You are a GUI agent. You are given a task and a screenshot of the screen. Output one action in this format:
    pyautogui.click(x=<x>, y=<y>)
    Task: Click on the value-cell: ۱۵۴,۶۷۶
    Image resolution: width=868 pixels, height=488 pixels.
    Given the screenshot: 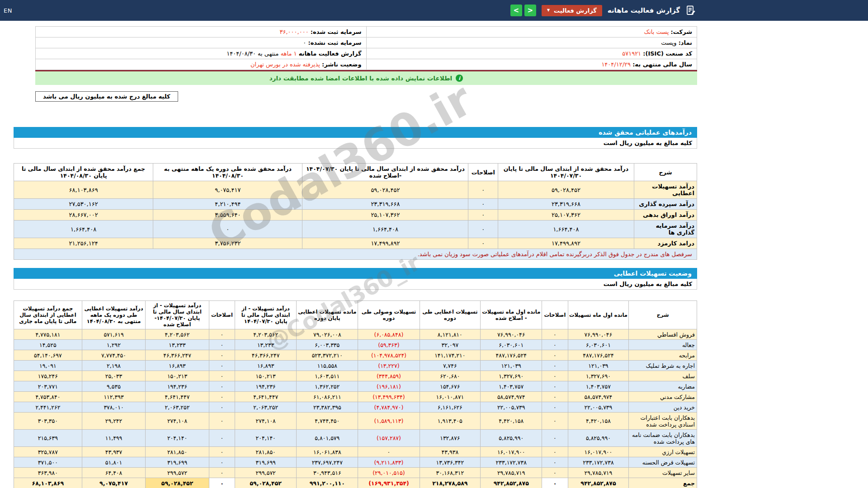 What is the action you would take?
    pyautogui.click(x=450, y=387)
    